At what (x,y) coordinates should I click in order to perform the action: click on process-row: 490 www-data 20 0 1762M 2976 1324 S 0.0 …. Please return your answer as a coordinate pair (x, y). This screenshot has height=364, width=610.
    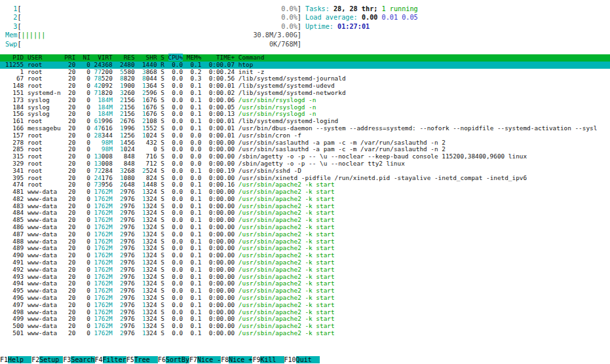
    Looking at the image, I should click on (305, 255).